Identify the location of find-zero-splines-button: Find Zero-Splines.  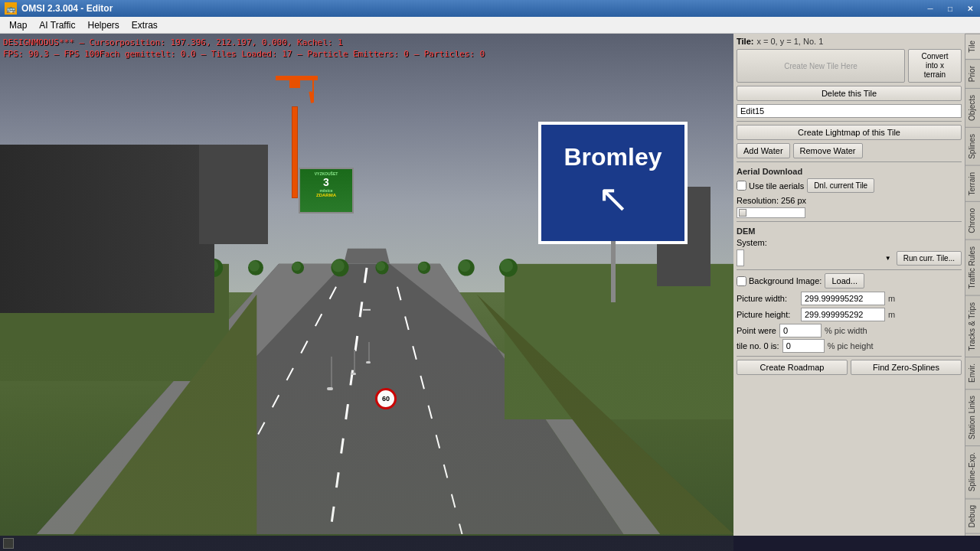
(906, 367).